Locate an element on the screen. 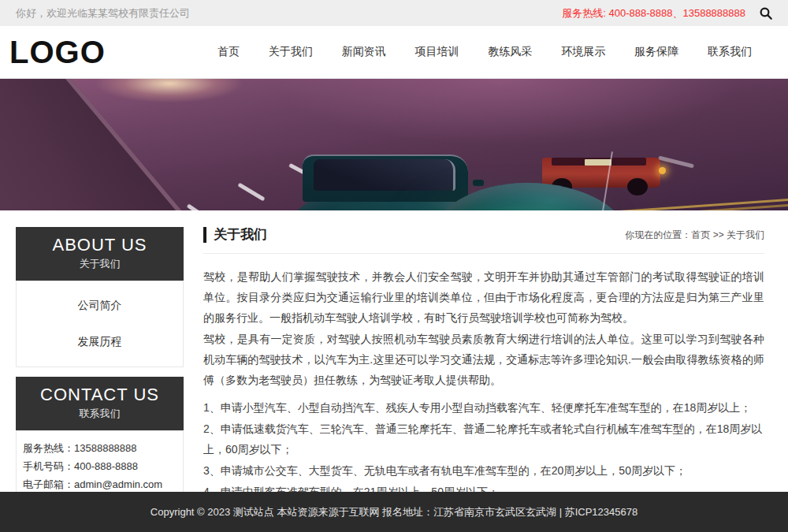 The width and height of the screenshot is (788, 532). sidebar-item-development-history: 发展历程 is located at coordinates (99, 342).